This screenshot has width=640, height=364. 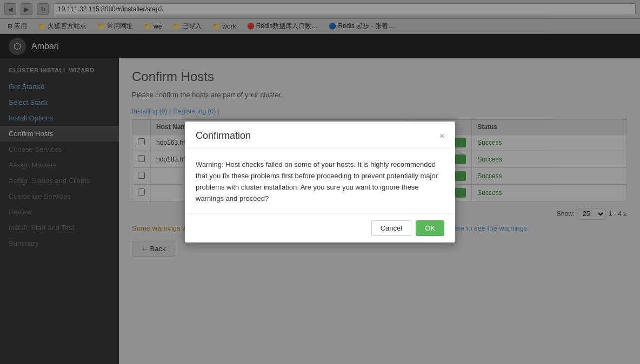 What do you see at coordinates (317, 181) in the screenshot?
I see `modal-body-text: Warning: Host checks failed on some of y…` at bounding box center [317, 181].